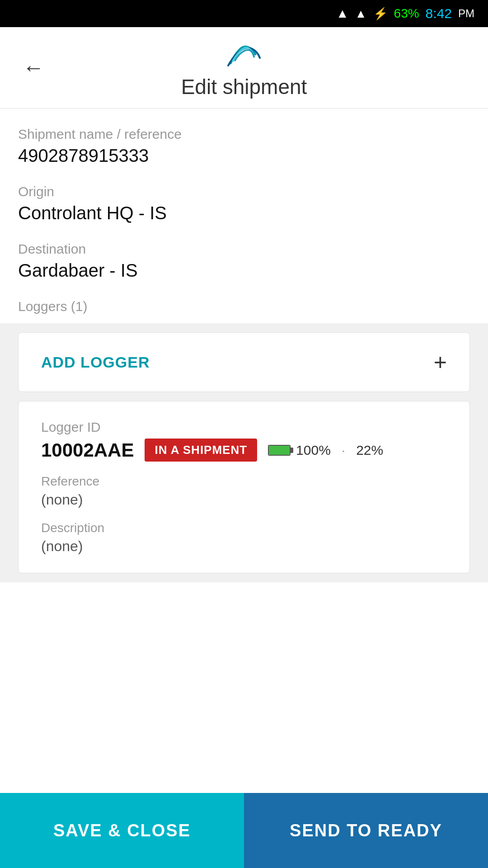 Image resolution: width=488 pixels, height=868 pixels. Describe the element at coordinates (244, 500) in the screenshot. I see `reference-value: (none)` at that location.